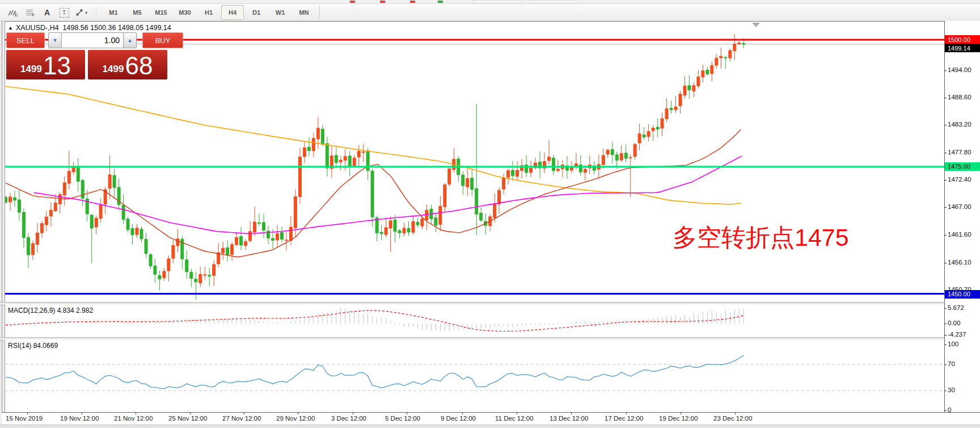 The height and width of the screenshot is (428, 980). I want to click on chart-toolbar: E F A T ▾ M1M5M15M30H1H4D1W1MN, so click(490, 12).